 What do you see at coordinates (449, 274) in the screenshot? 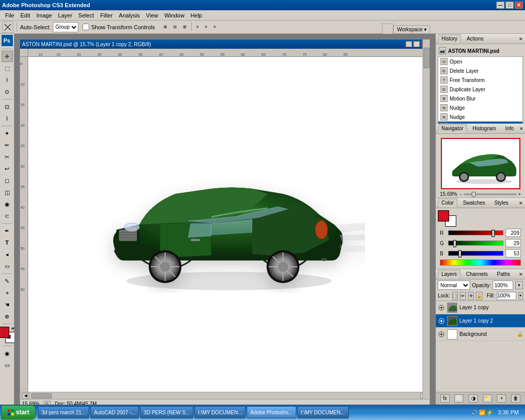
I see `layers-tab: Layers` at bounding box center [449, 274].